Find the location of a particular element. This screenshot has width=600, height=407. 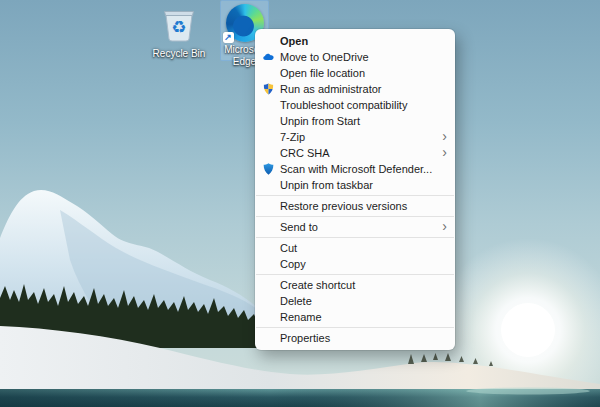

menu-item-unpin-from-start: Unpin from Start is located at coordinates (355, 121).